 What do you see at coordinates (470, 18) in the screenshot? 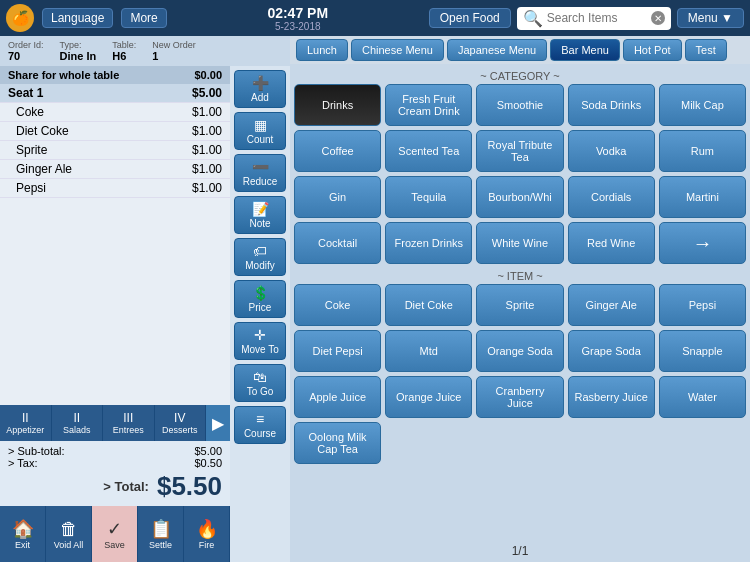
I see `open-food-button: Open Food` at bounding box center [470, 18].